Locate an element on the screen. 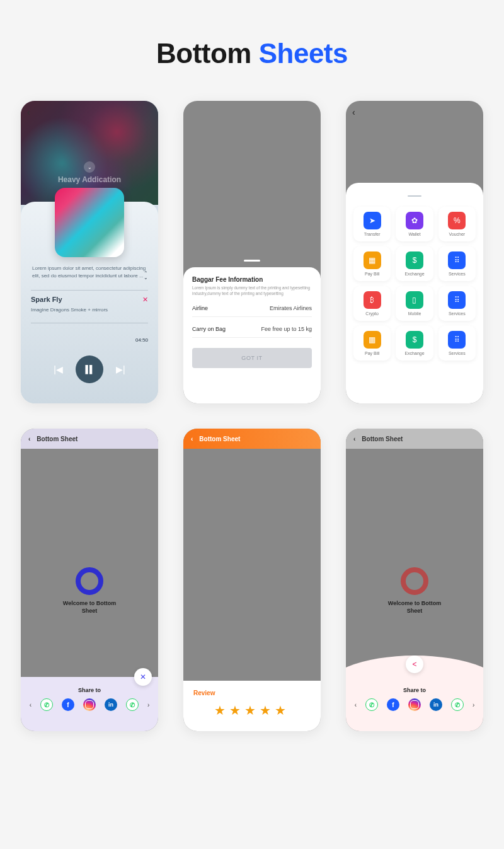  example-music-player: ‹ ⌄ Heavy Addication Lorem ipsum dolor s… is located at coordinates (89, 252).